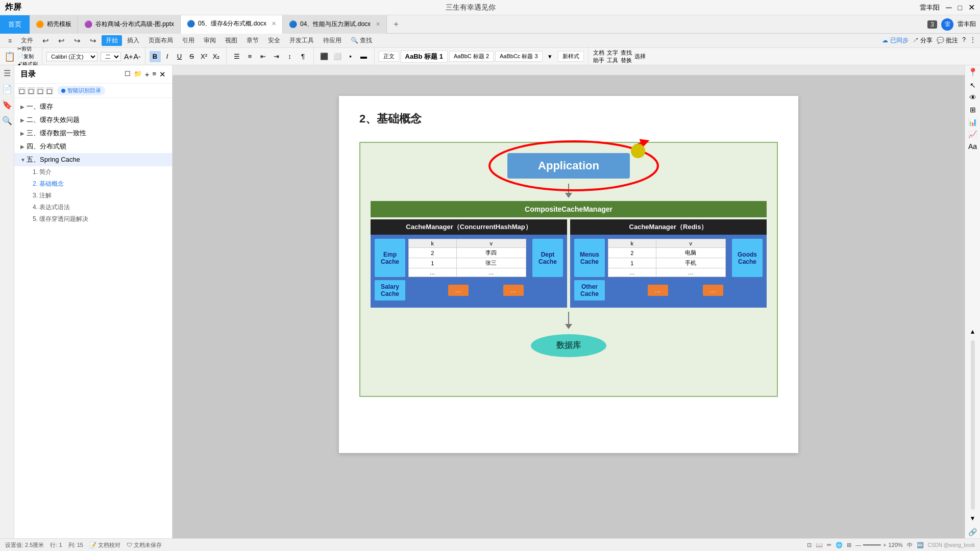  Describe the element at coordinates (93, 160) in the screenshot. I see `toc-item-spring: ▼ 五、Spring Cache` at that location.